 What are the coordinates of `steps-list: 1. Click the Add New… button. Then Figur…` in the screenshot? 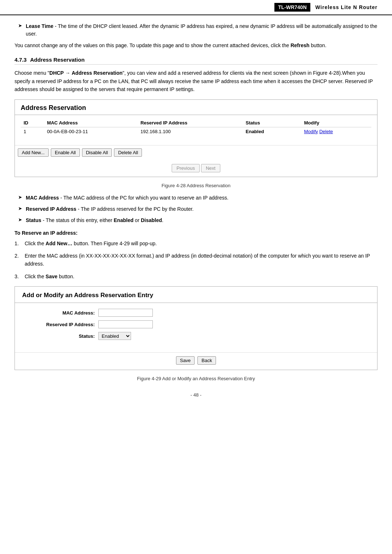 It's located at (196, 260).